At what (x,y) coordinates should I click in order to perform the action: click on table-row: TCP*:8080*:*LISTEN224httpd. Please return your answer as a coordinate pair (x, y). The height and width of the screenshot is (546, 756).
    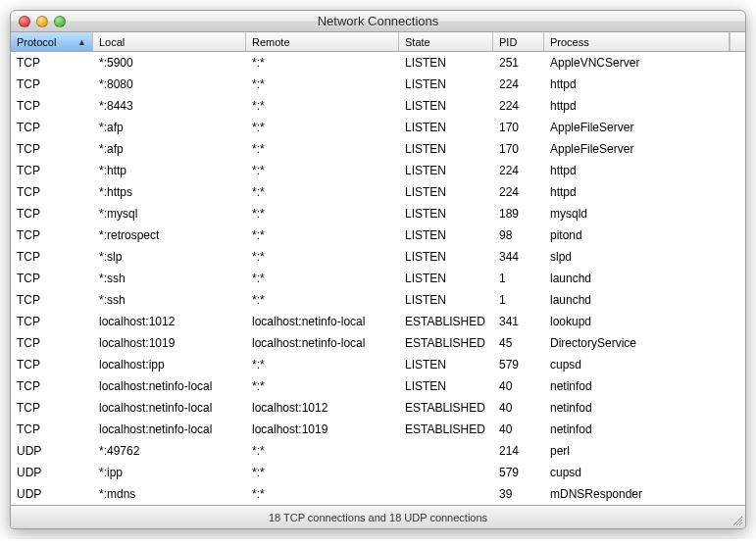
    Looking at the image, I should click on (378, 84).